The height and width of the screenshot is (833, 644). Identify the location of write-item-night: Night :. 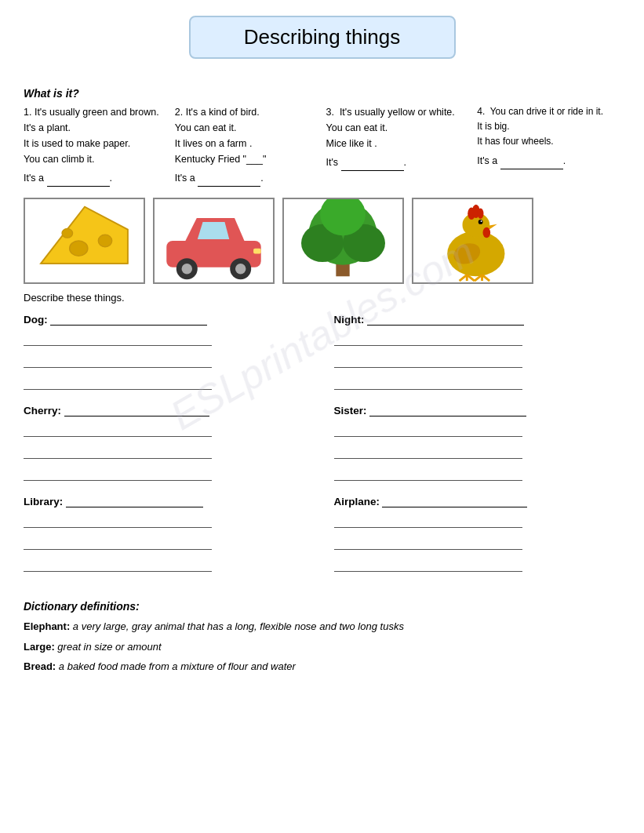
(478, 351).